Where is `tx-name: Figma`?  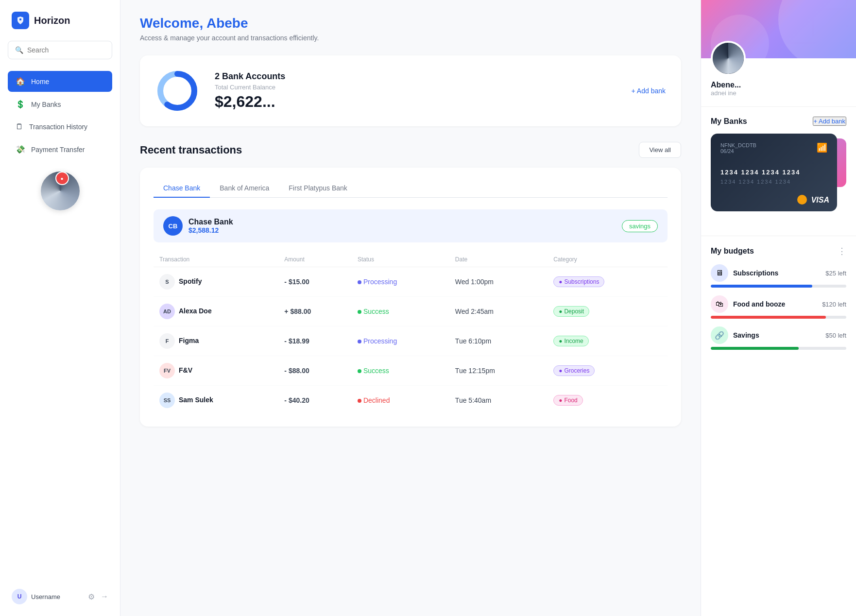
tx-name: Figma is located at coordinates (188, 341).